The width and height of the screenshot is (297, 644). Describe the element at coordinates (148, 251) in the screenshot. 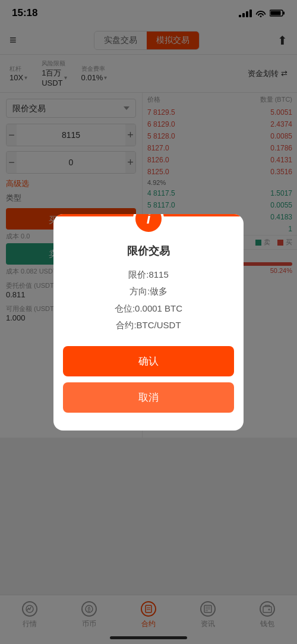

I see `modal-title: 限价交易` at that location.